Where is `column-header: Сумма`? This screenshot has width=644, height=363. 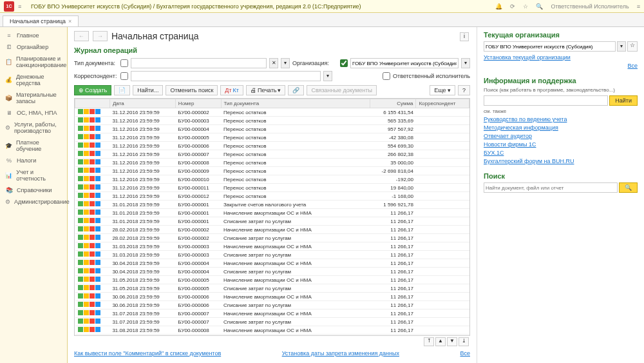 column-header: Сумма is located at coordinates (393, 104).